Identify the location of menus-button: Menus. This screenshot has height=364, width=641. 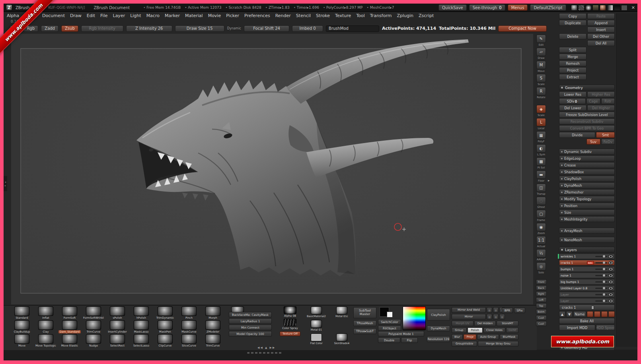
(518, 8).